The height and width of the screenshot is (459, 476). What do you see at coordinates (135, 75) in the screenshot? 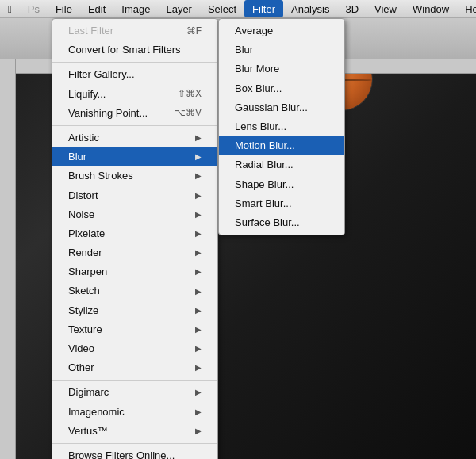
I see `filter-gallery: Filter Gallery...` at bounding box center [135, 75].